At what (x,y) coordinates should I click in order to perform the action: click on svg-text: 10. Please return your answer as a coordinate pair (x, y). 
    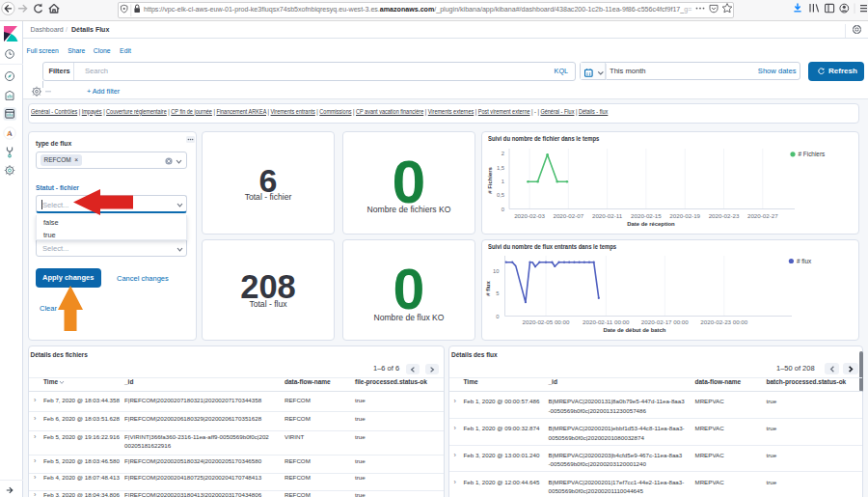
    Looking at the image, I should click on (496, 271).